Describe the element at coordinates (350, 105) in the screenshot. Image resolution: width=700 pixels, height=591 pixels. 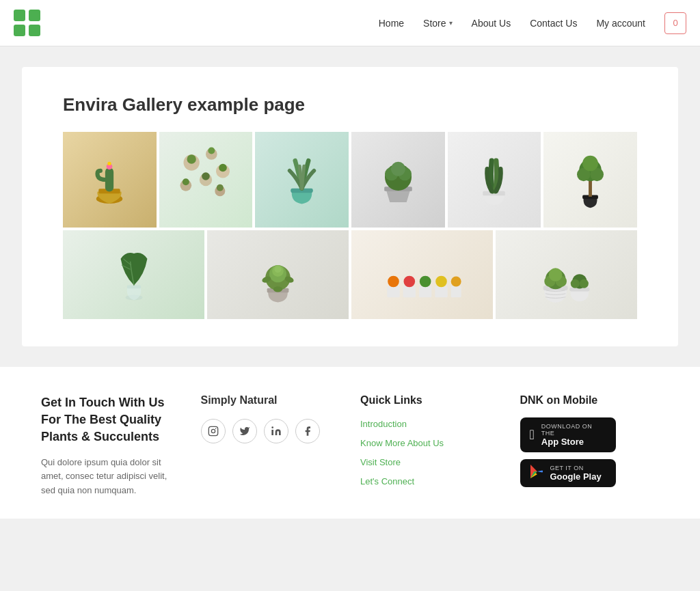
I see `gallery-title: Envira Gallery example page` at that location.